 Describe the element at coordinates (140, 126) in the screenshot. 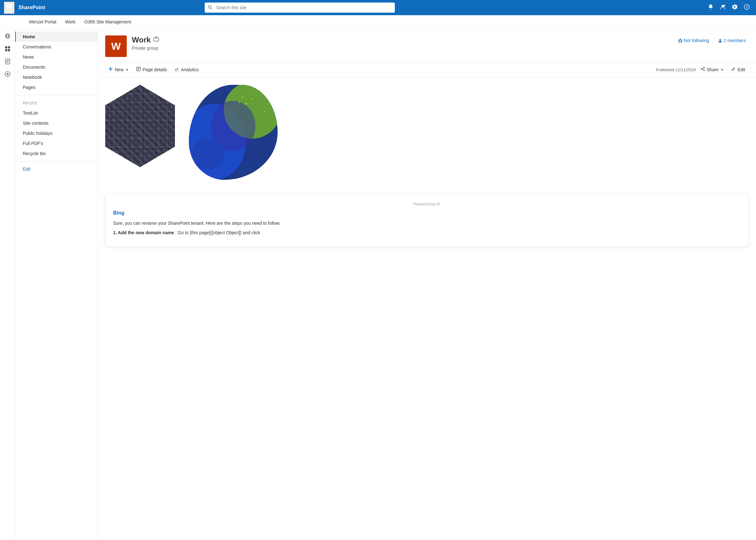

I see `hex-shape` at that location.